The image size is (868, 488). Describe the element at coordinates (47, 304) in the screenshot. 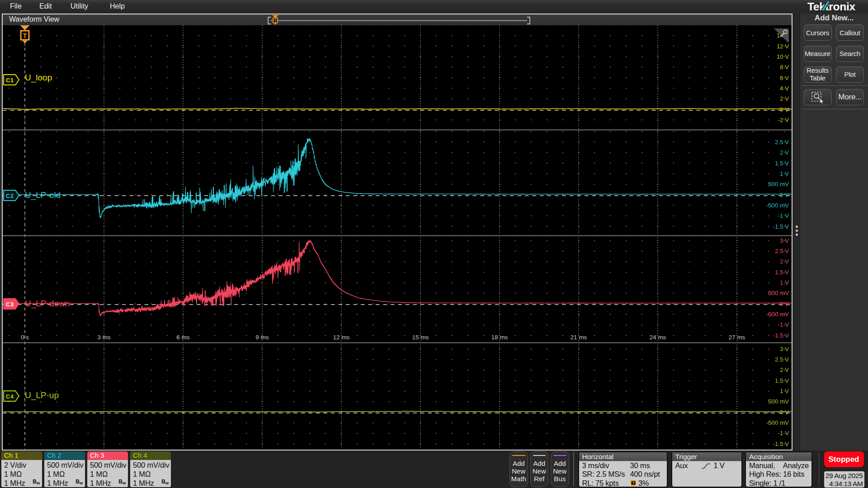

I see `svg-text: U_LP-down` at that location.